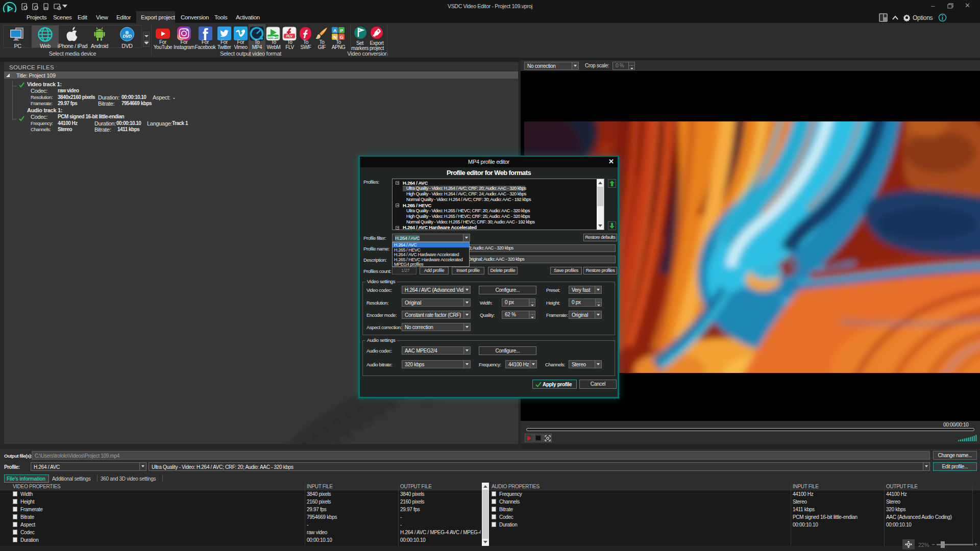  I want to click on svg-text: G, so click(342, 37).